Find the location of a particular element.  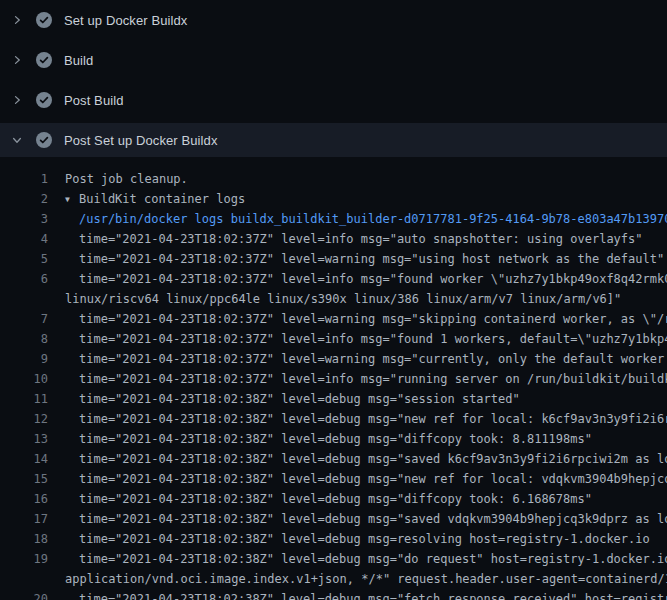

log-line: 16 time="2021-04-23T18:02:38Z" level=deb… is located at coordinates (334, 499).